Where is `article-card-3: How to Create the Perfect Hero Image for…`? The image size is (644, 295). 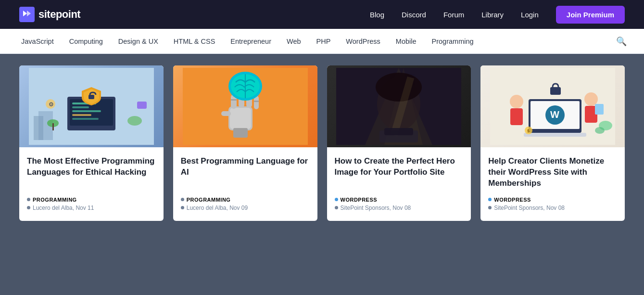
article-card-3: How to Create the Perfect Hero Image for… is located at coordinates (399, 143).